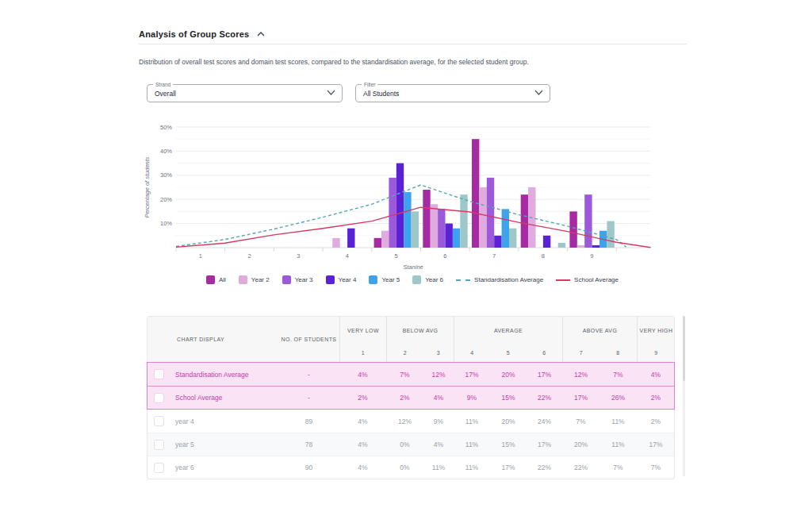 This screenshot has height=508, width=812. Describe the element at coordinates (309, 444) in the screenshot. I see `students-count: 78` at that location.